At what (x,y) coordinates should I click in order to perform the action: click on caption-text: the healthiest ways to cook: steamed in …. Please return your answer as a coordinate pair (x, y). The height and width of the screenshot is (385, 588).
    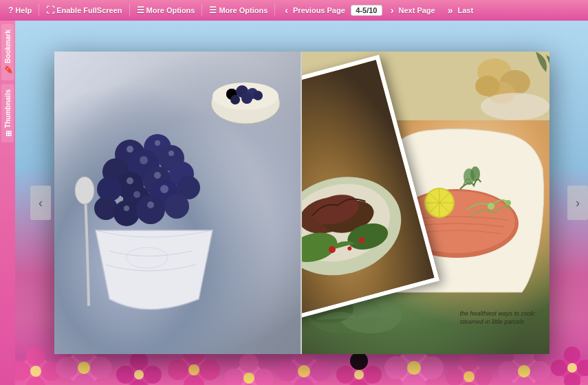
    Looking at the image, I should click on (501, 318).